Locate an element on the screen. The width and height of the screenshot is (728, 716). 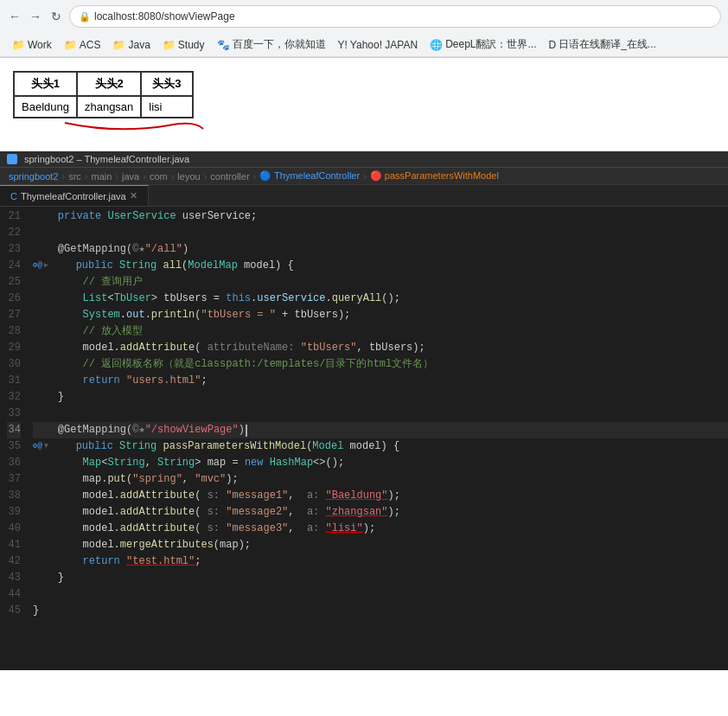
code-line-38: model.addAttribute( s: "message1", a: "B… is located at coordinates (380, 496).